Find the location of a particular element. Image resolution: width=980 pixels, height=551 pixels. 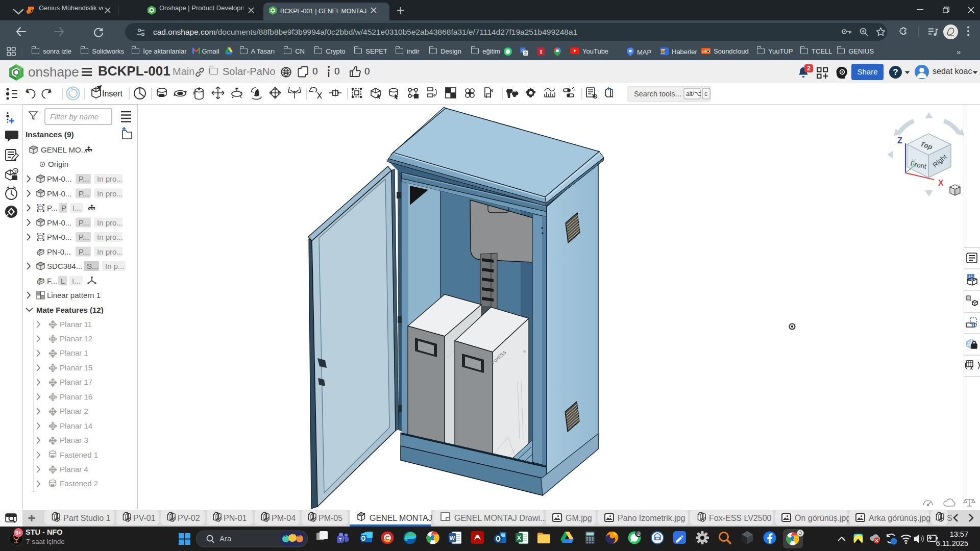

svg-text: 7 saat içinde is located at coordinates (45, 542).